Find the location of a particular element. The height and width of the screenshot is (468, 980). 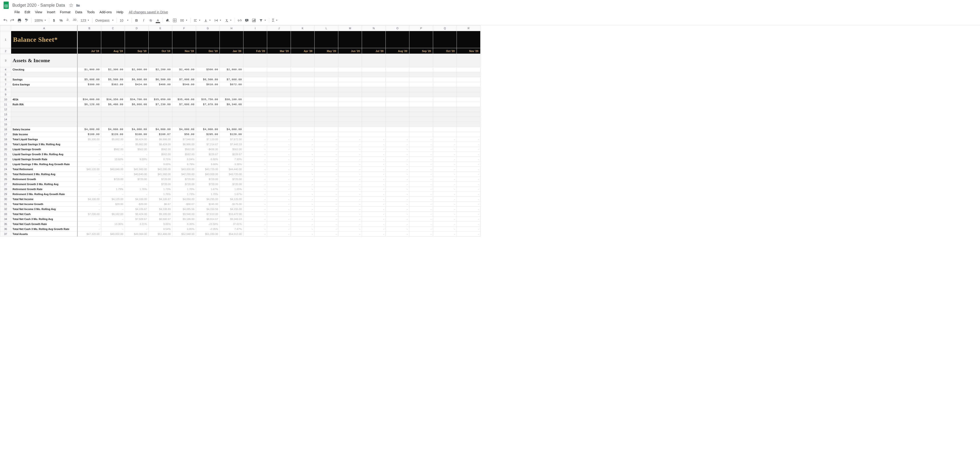

data-cell: -$20.00 is located at coordinates (137, 204).